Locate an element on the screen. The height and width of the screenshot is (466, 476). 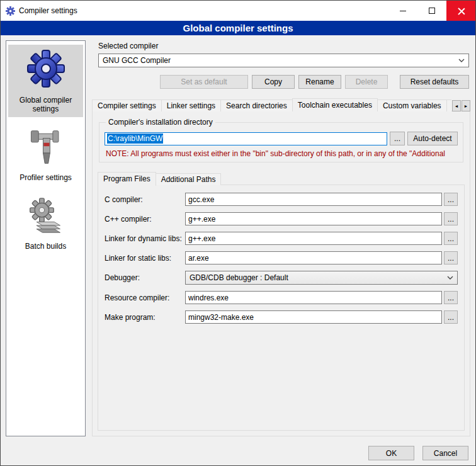
main-tabstrip: Compiler settings Linker settings Search… is located at coordinates (281, 105).